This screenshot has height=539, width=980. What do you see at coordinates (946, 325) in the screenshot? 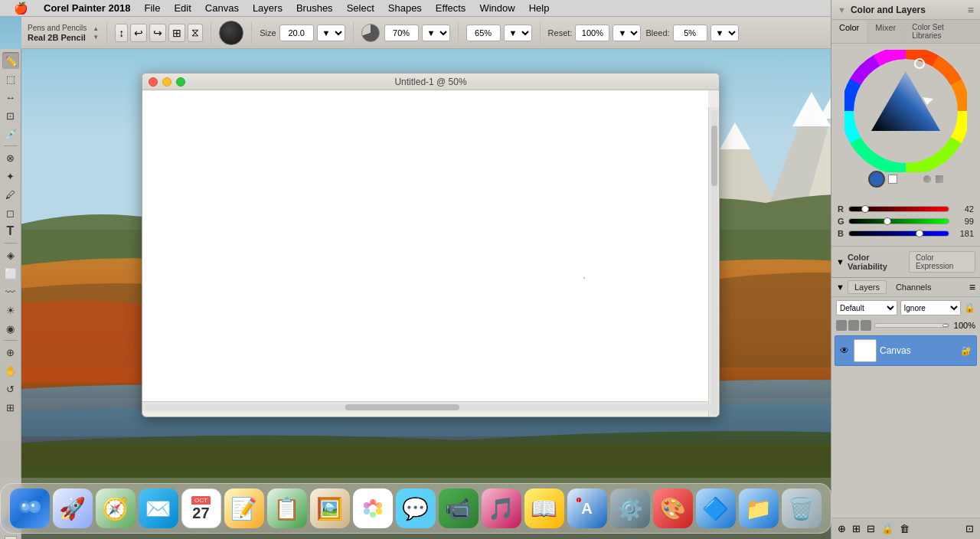
I see `opacity-thumb` at bounding box center [946, 325].